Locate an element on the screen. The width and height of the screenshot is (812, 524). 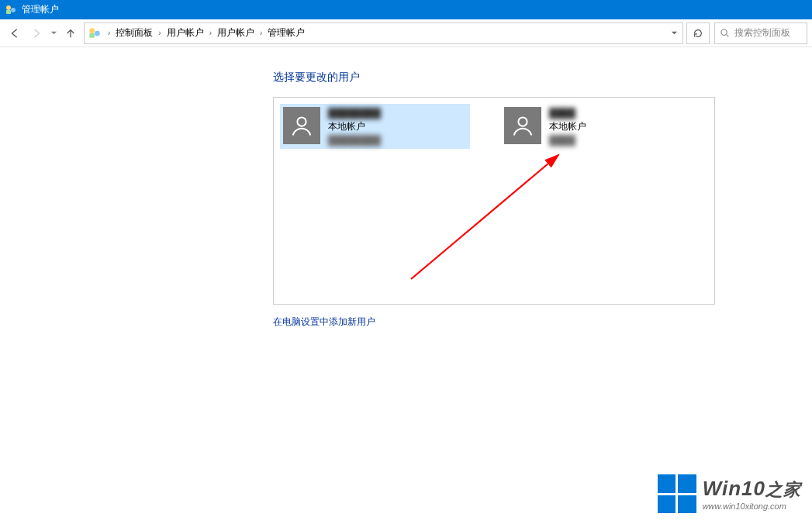
watermark-url: www.win10xitong.com is located at coordinates (752, 506).